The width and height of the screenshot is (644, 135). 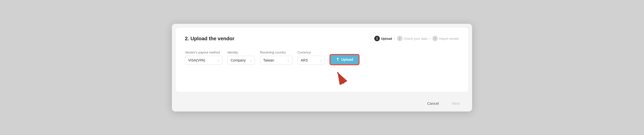 I want to click on receiving-country-select-wrapper: Taiwan USA Japan China ⌄, so click(x=276, y=60).